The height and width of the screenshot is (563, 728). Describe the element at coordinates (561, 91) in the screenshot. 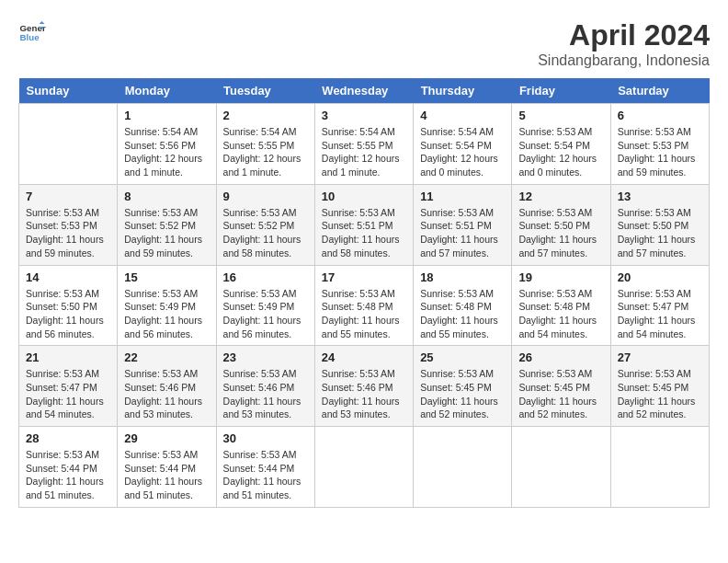

I see `weekday-header-friday: Friday` at that location.